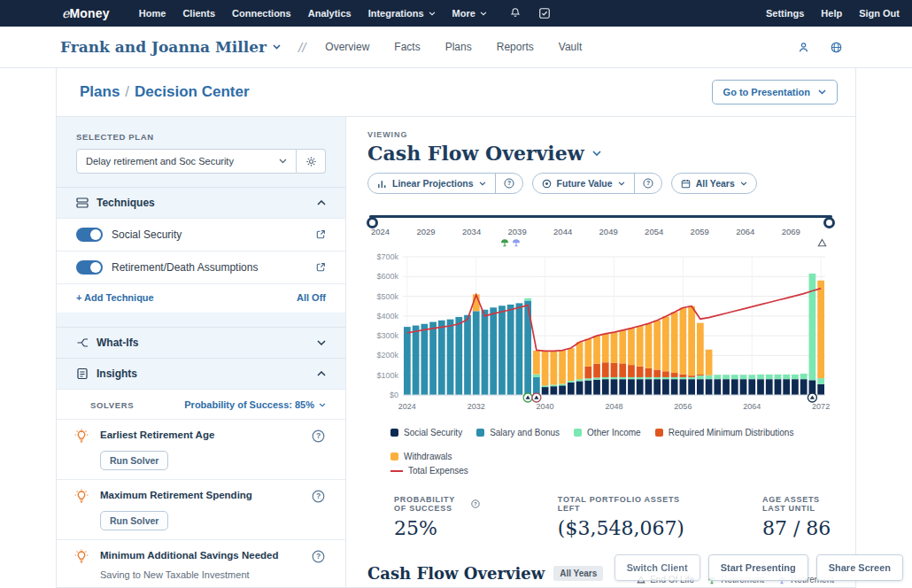 The height and width of the screenshot is (588, 912). Describe the element at coordinates (99, 92) in the screenshot. I see `breadcrumb-plans-link: Plans` at that location.